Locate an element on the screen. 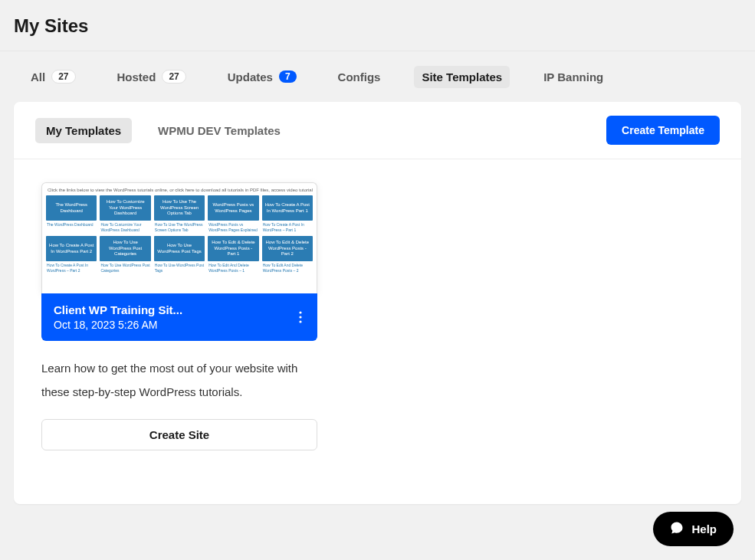 The width and height of the screenshot is (755, 560). chat-icon is located at coordinates (677, 529).